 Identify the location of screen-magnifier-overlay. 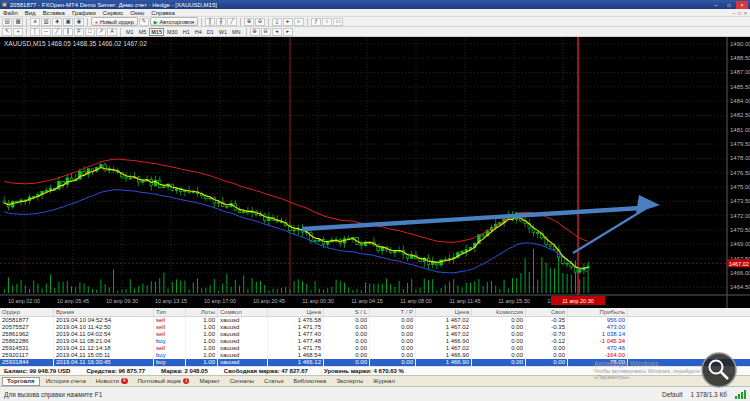
(719, 370).